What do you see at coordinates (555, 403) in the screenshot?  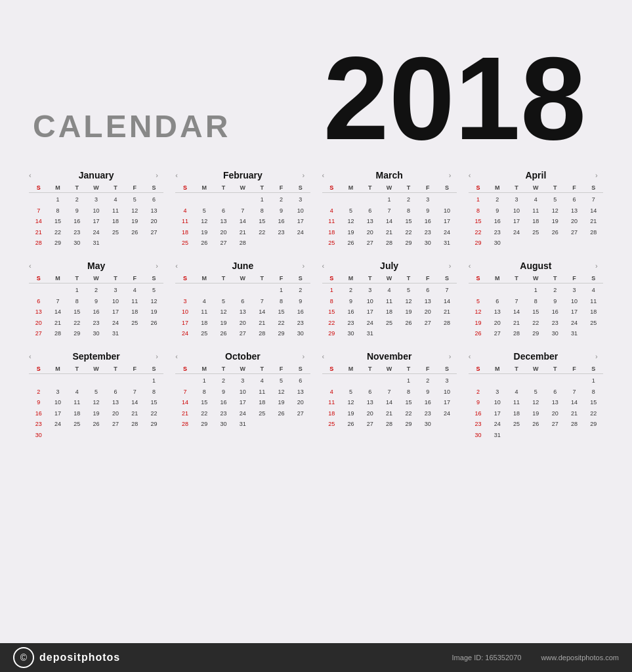 I see `calendar-day-cell: 13` at bounding box center [555, 403].